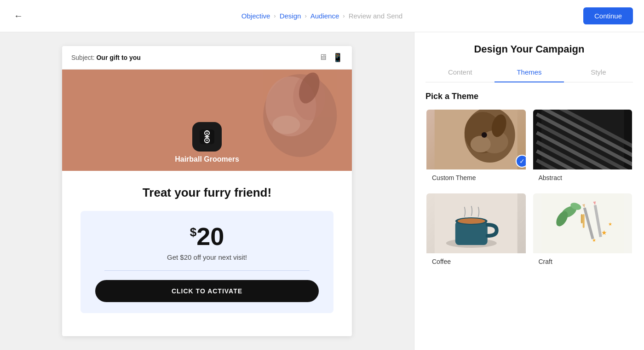 Image resolution: width=644 pixels, height=350 pixels. Describe the element at coordinates (529, 97) in the screenshot. I see `pick-theme-label: Pick a Theme` at that location.